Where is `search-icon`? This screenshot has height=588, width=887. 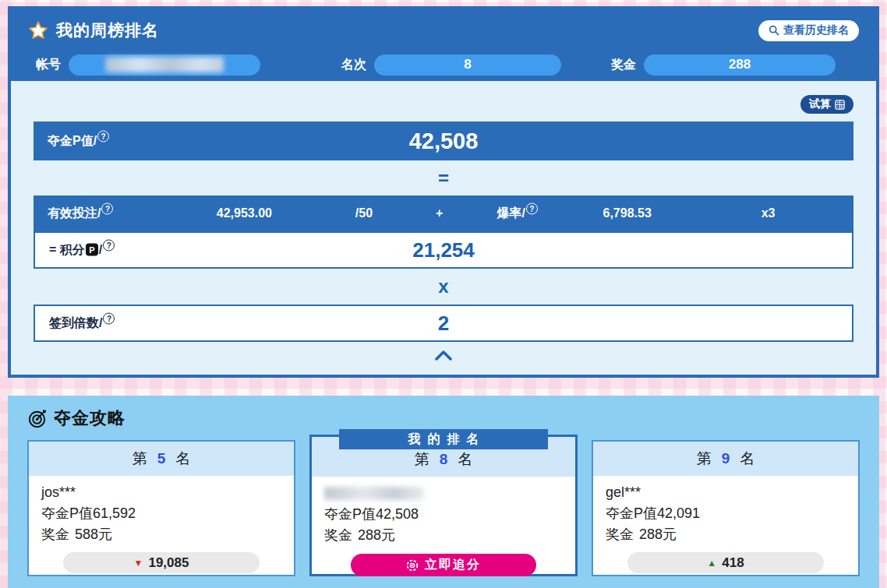
search-icon is located at coordinates (774, 30).